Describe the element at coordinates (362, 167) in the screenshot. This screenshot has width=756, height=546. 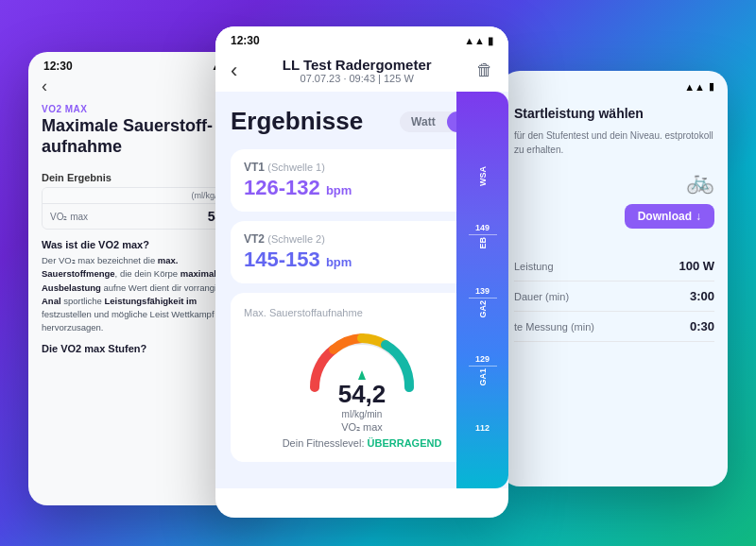
I see `vt1-label: VT1 (Schwelle 1)` at that location.